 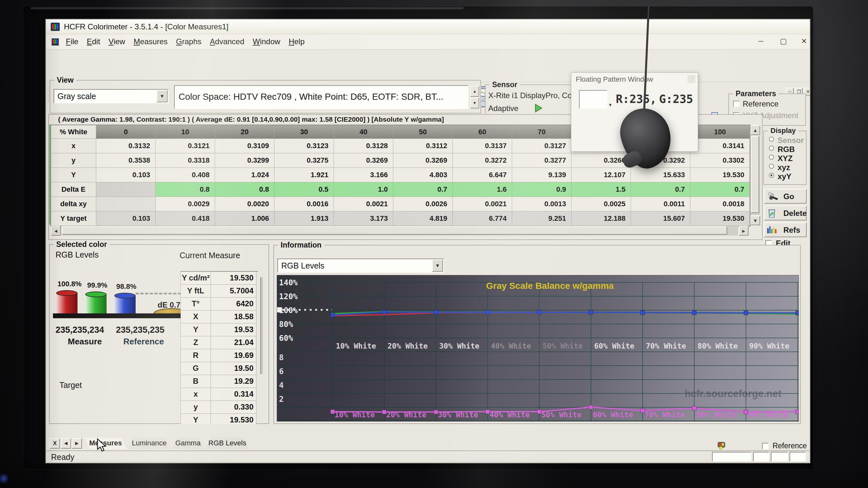 I want to click on table-cell: 15.607, so click(x=661, y=219).